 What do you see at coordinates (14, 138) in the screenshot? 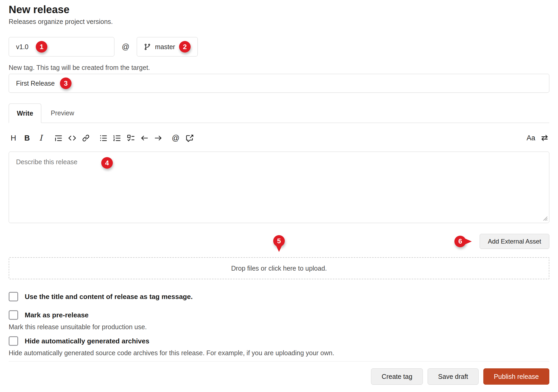
I see `heading-icon: H` at bounding box center [14, 138].